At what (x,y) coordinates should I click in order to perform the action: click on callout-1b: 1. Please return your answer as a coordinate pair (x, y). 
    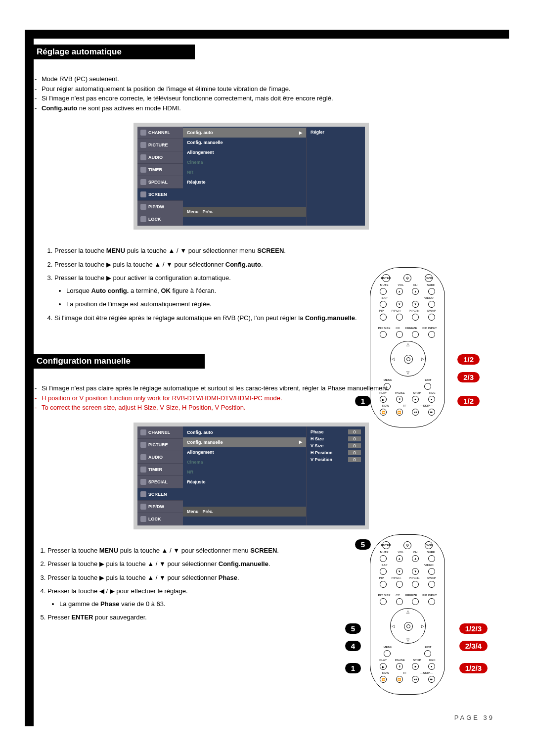
    Looking at the image, I should click on (353, 668).